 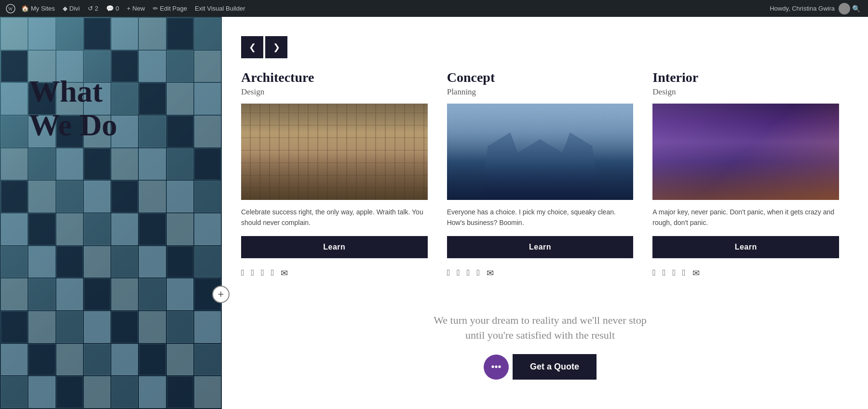 What do you see at coordinates (93, 9) in the screenshot?
I see `revisions-menu: ↺ 2` at bounding box center [93, 9].